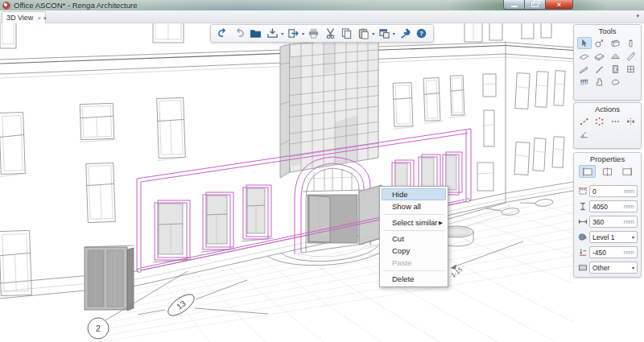  I want to click on menu-item-copy: Copy, so click(414, 251).